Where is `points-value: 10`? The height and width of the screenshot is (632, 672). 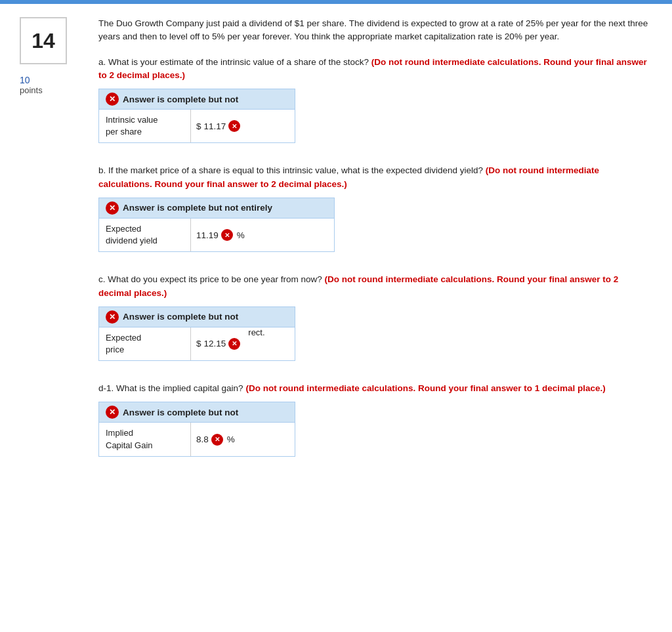
points-value: 10 is located at coordinates (56, 80).